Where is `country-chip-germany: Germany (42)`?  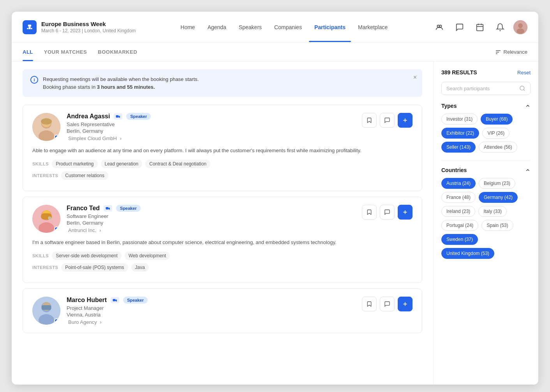 country-chip-germany: Germany (42) is located at coordinates (498, 197).